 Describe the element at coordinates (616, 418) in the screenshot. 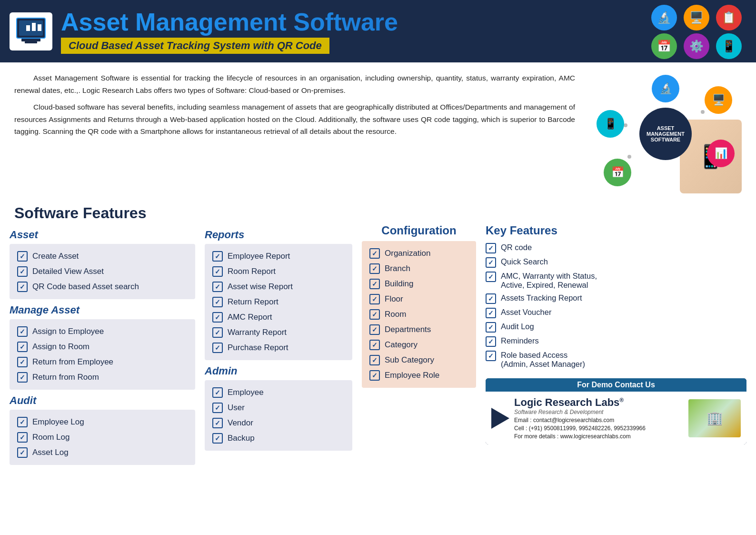

I see `contact-body: Logic Research Labs® Software Research &…` at that location.